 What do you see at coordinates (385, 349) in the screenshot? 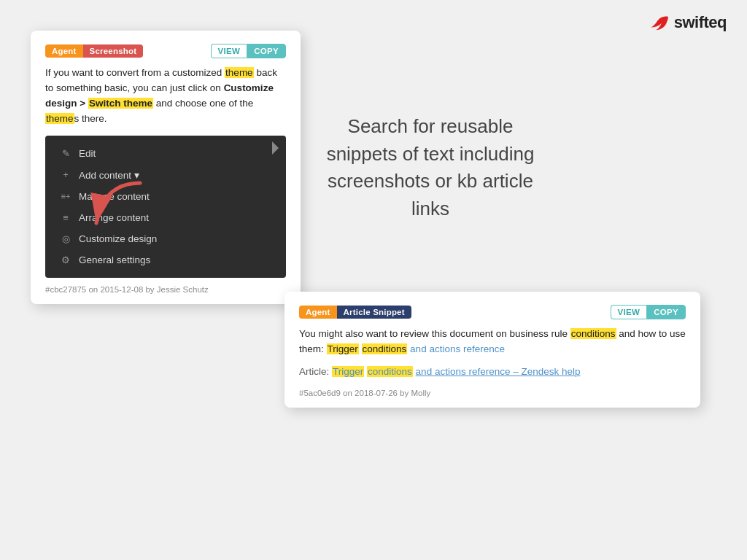
I see `card2-link-conditions: conditions` at bounding box center [385, 349].